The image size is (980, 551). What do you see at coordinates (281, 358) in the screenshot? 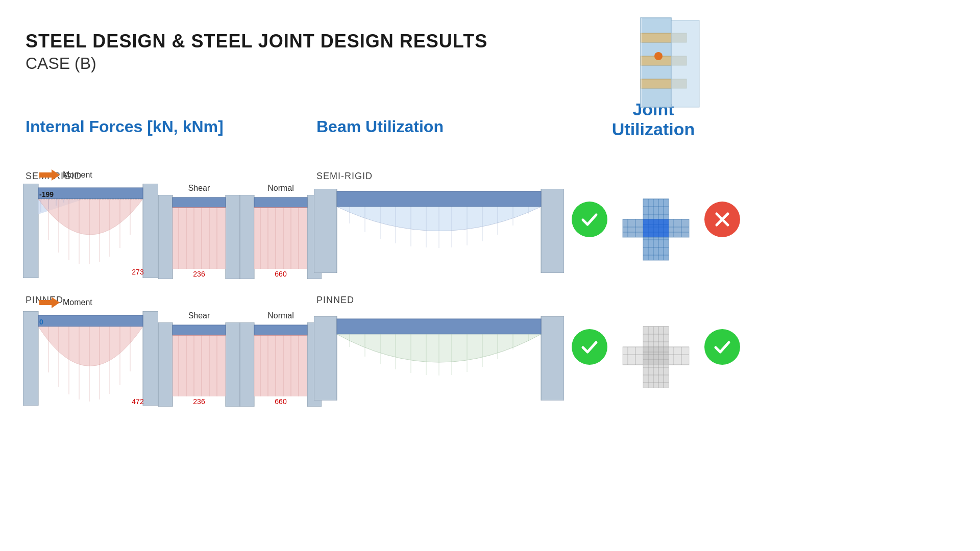
I see `pinned-normal-diagram: Normal 660` at bounding box center [281, 358].